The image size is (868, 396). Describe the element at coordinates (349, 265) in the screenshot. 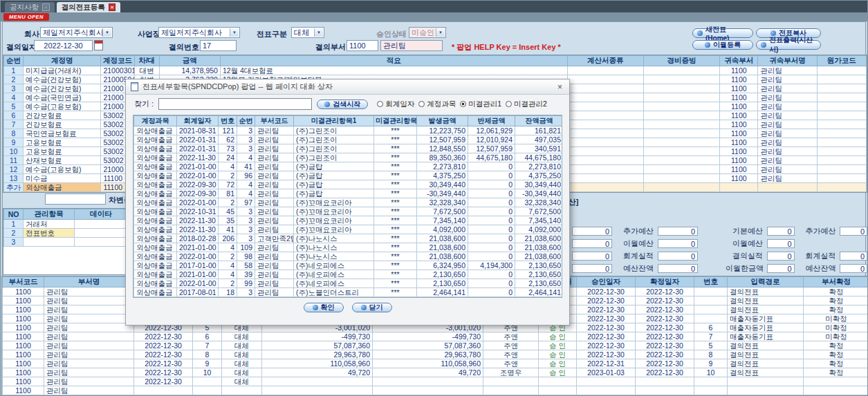

I see `table-row: 외상매출금2017-01-00458관리팀(주)네오피에스***6,324,95…` at that location.